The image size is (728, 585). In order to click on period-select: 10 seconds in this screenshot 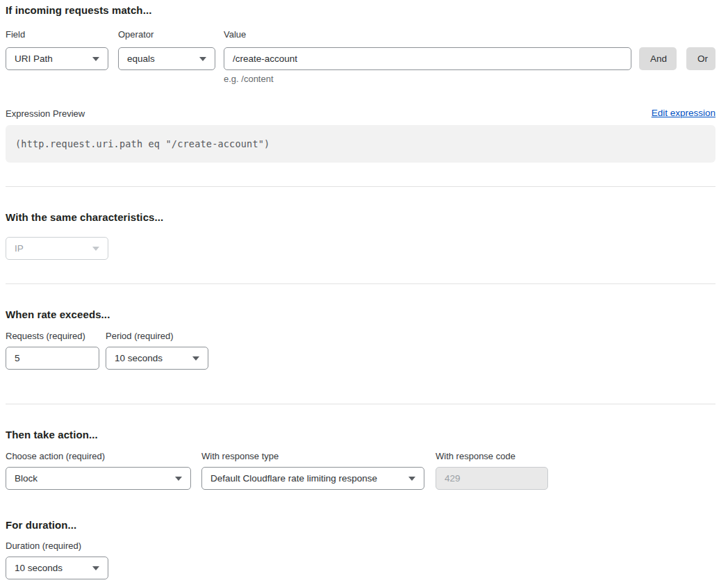, I will do `click(157, 359)`.